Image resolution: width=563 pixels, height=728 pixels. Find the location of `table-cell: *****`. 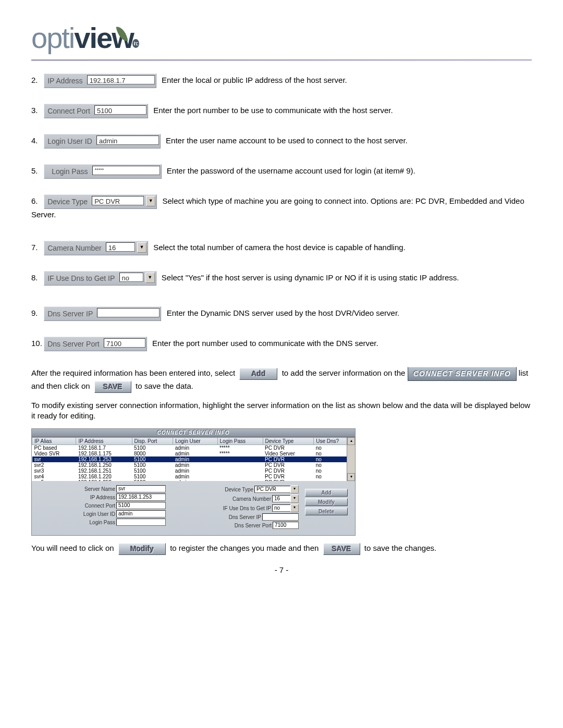

table-cell: ***** is located at coordinates (240, 448).